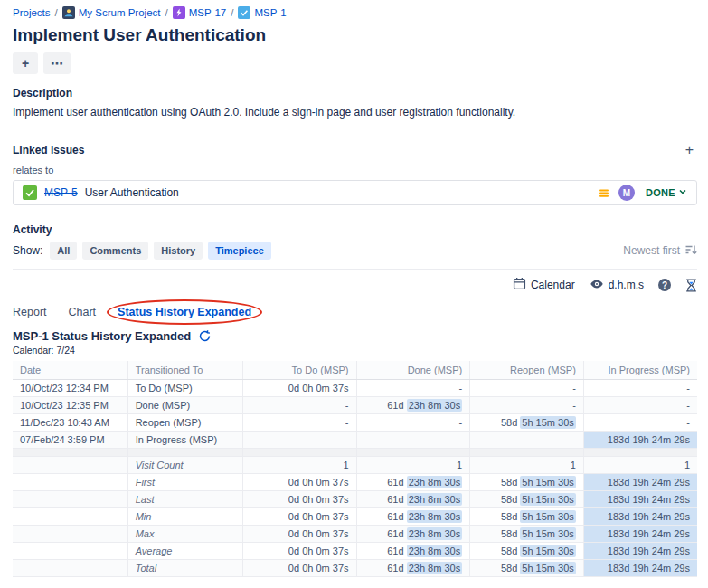 Image resolution: width=708 pixels, height=588 pixels. I want to click on breadcrumb: Projects / My Scrum Project / MSP-17 / M…, so click(354, 13).